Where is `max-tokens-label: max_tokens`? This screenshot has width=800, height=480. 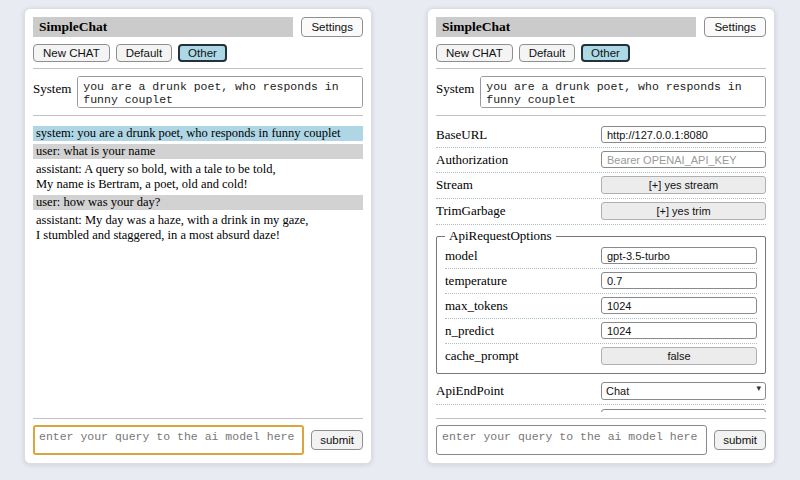 max-tokens-label: max_tokens is located at coordinates (523, 306).